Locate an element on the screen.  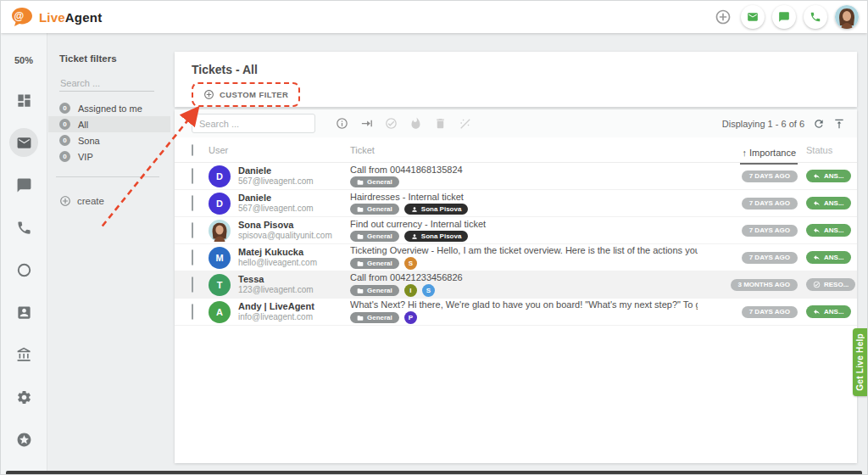
sidebar-item-settings is located at coordinates (24, 397).